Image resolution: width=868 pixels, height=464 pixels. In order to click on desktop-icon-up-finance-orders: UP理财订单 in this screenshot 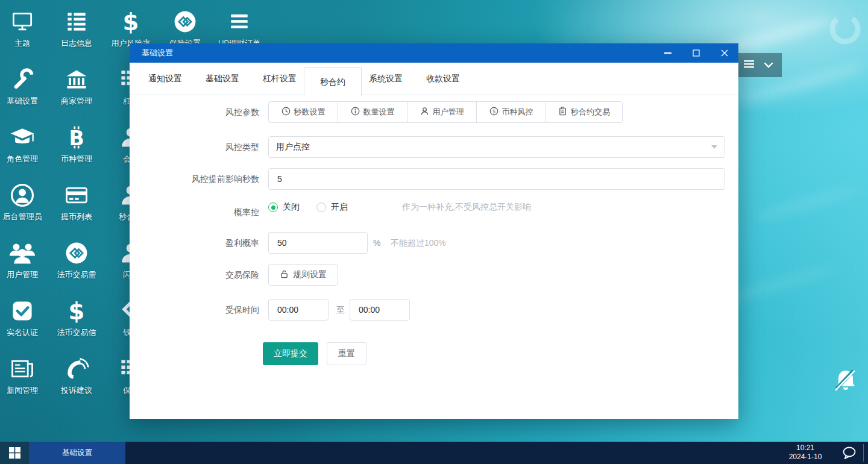, I will do `click(239, 27)`.